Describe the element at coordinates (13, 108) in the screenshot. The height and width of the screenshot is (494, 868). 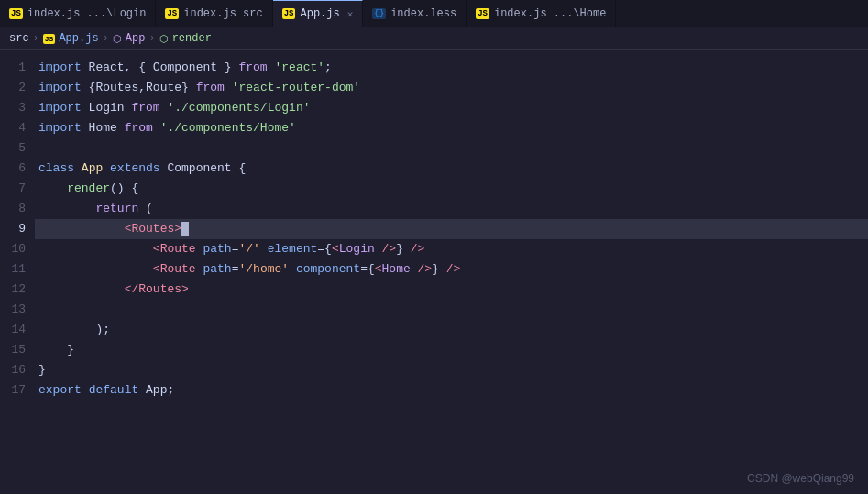
I see `line-num: 3` at that location.